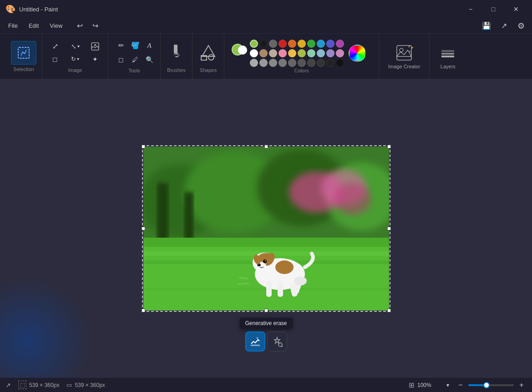  I want to click on tools-group: ✏ 🪣 A ◻ 🖊 🔍 Tools, so click(135, 56).